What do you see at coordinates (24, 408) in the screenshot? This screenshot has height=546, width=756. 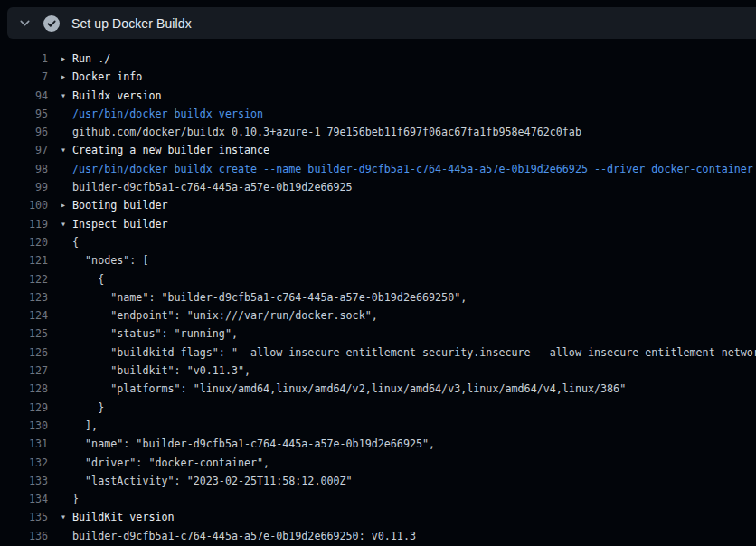 I see `line-number: 129` at bounding box center [24, 408].